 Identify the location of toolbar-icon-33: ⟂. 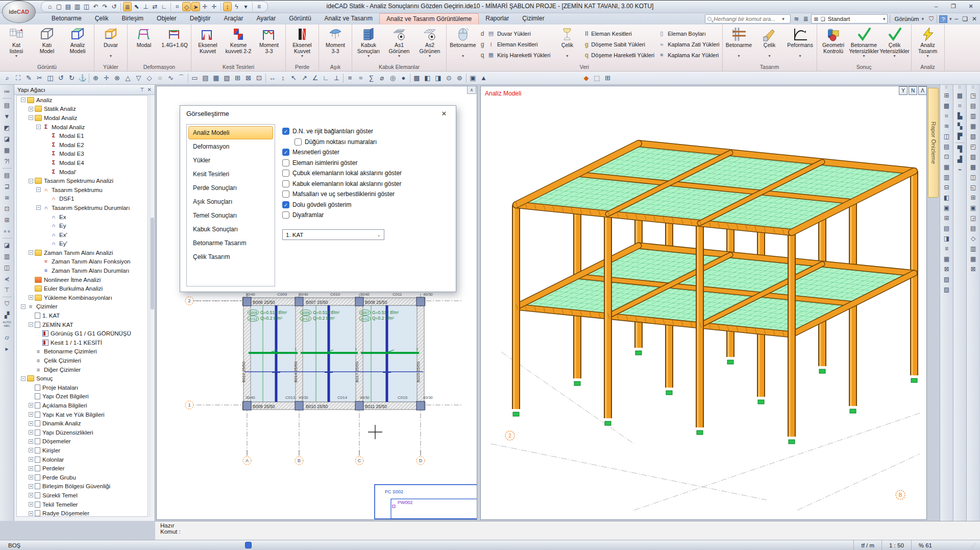
(337, 78).